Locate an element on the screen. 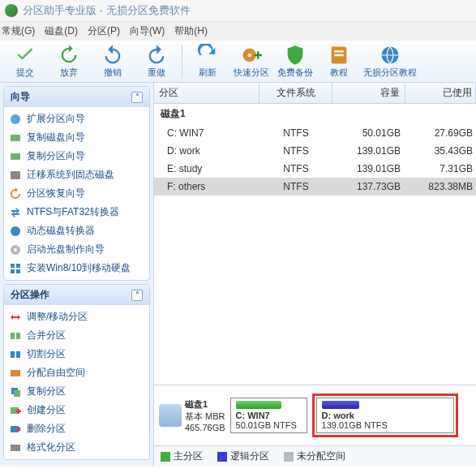  sidebar-item-copy: 复制分区 is located at coordinates (76, 391).